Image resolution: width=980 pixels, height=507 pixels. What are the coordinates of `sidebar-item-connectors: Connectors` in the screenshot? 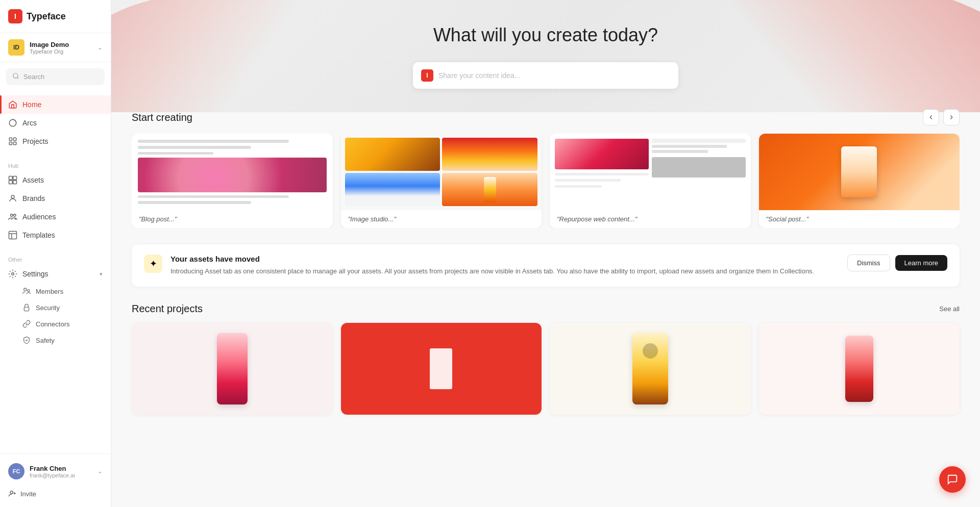 It's located at (55, 324).